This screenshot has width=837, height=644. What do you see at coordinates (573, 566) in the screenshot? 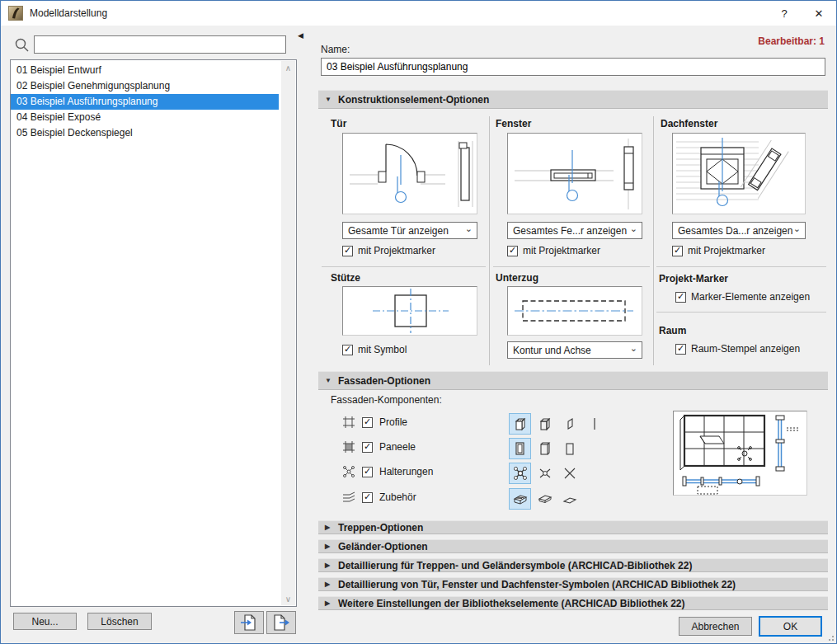
I see `section-detaillierung-treppen: ▶ Detaillierung für Treppen- und Gelände…` at bounding box center [573, 566].